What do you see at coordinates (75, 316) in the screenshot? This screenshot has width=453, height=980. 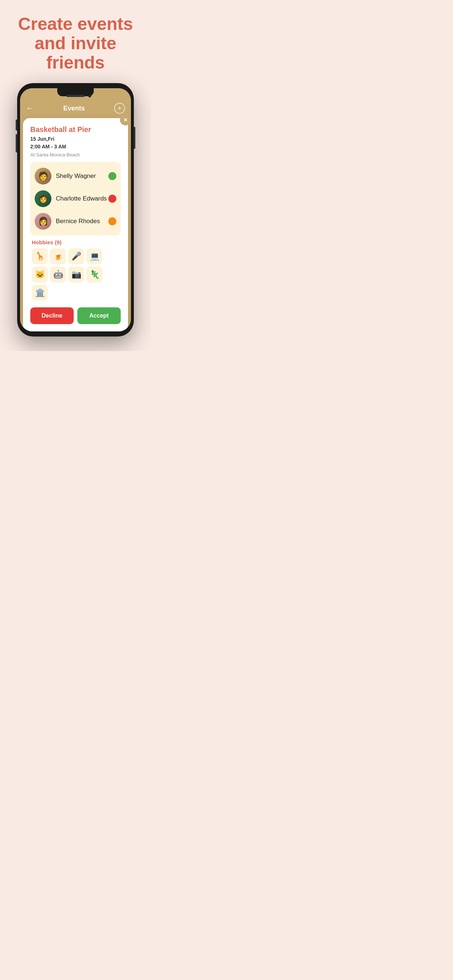 I see `action-buttons: Decline Accept` at bounding box center [75, 316].